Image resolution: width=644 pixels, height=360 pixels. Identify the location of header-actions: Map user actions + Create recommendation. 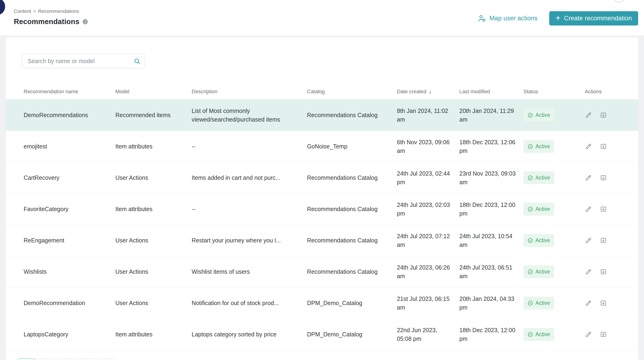
(558, 18).